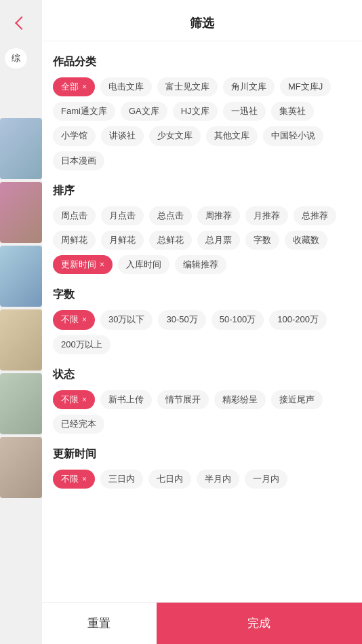  What do you see at coordinates (232, 136) in the screenshot?
I see `tag-label-category-13: 其他文库` at bounding box center [232, 136].